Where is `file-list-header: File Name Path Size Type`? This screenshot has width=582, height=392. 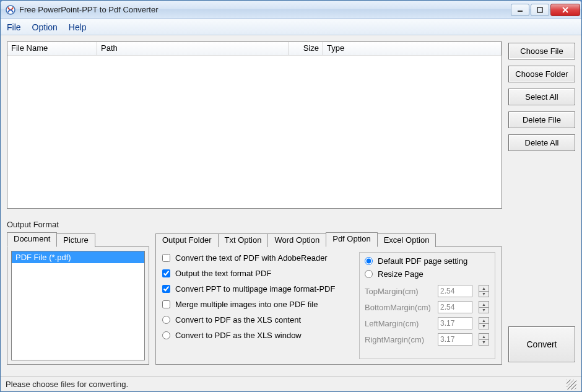 file-list-header: File Name Path Size Type is located at coordinates (254, 49).